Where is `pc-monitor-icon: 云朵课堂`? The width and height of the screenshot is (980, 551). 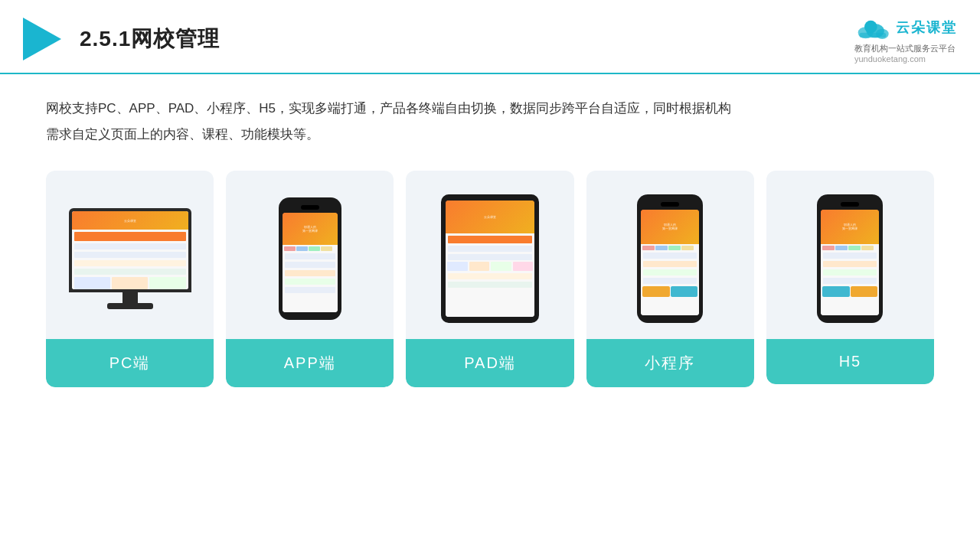
pc-monitor-icon: 云朵课堂 is located at coordinates (130, 259).